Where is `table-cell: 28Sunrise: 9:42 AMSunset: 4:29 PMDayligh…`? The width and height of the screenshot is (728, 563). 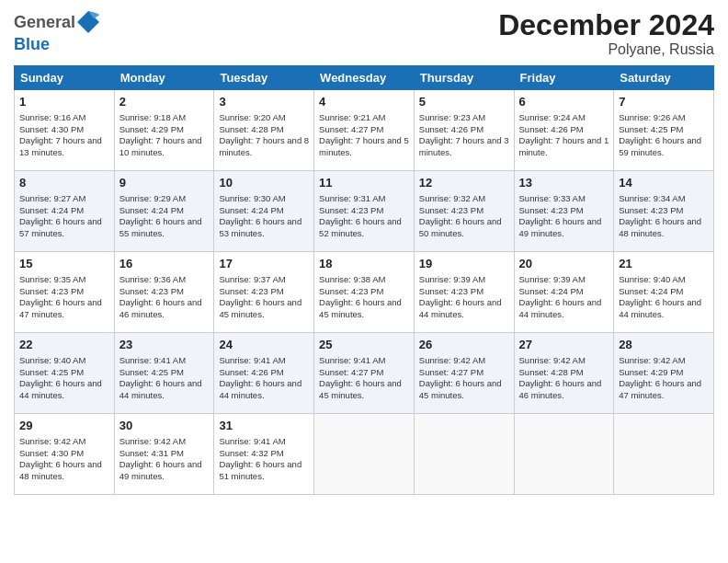
table-cell: 28Sunrise: 9:42 AMSunset: 4:29 PMDayligh… is located at coordinates (664, 373).